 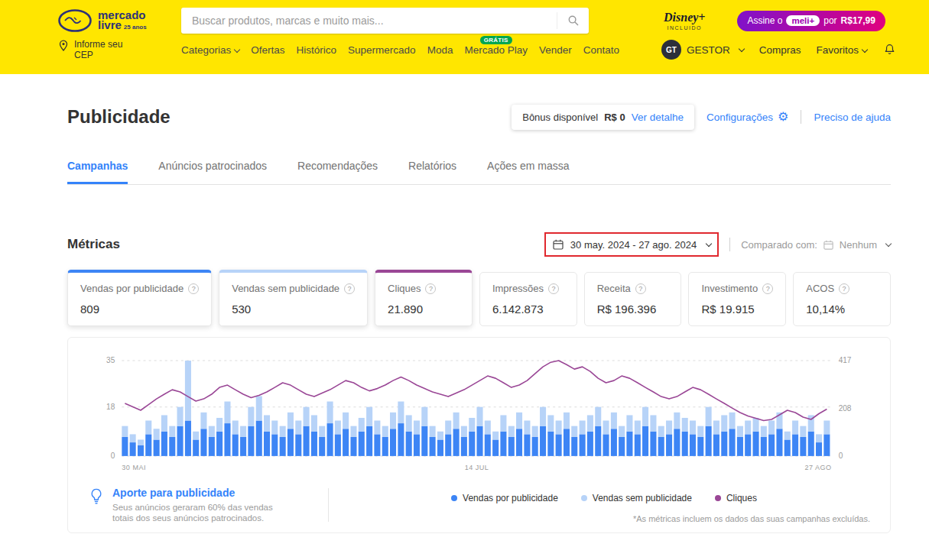 What do you see at coordinates (317, 50) in the screenshot?
I see `nav-historico: Histórico` at bounding box center [317, 50].